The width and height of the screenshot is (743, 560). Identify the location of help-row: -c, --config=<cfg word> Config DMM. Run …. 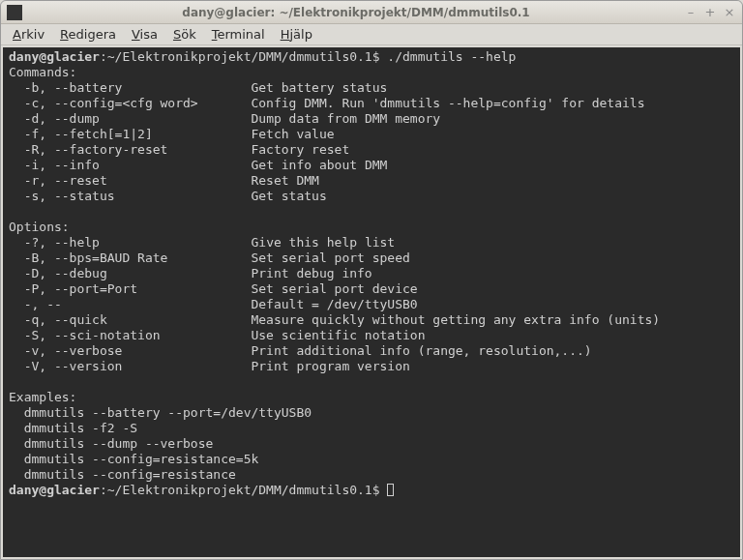
(327, 103).